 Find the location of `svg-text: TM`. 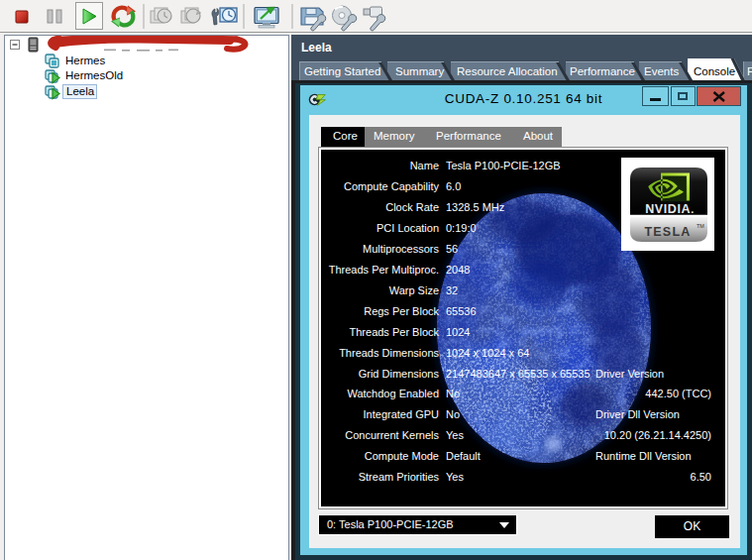

svg-text: TM is located at coordinates (700, 226).